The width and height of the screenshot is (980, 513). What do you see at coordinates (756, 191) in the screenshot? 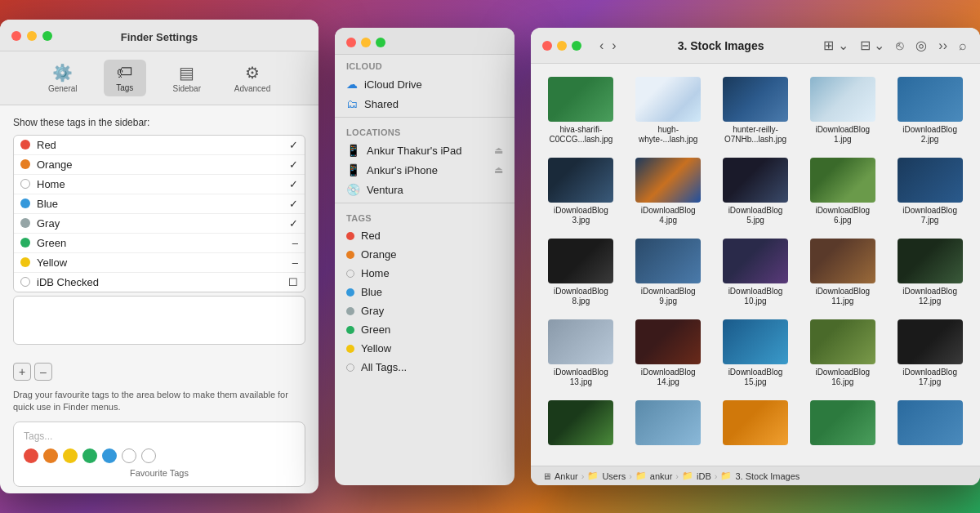
I see `file-item: iDownloadBlog 5.jpg` at bounding box center [756, 191].